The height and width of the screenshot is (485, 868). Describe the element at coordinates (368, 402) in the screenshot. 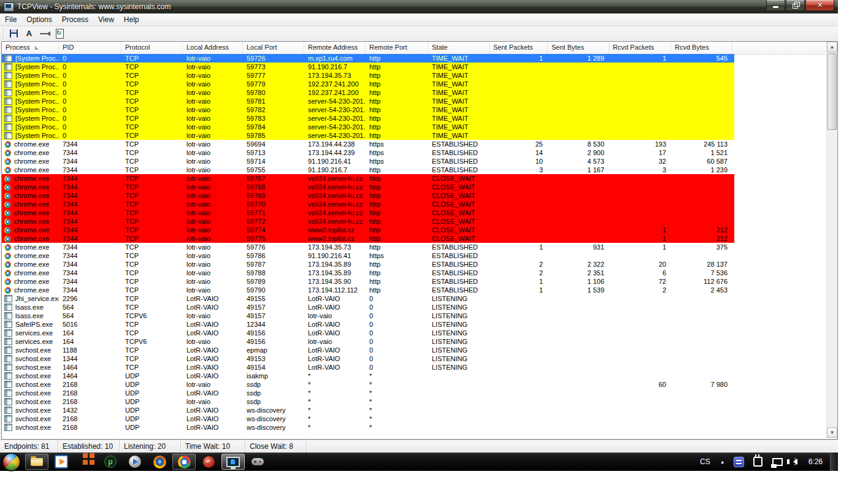

I see `table-row: svchost.exe2168UDPlotr-vaiossdp**` at that location.